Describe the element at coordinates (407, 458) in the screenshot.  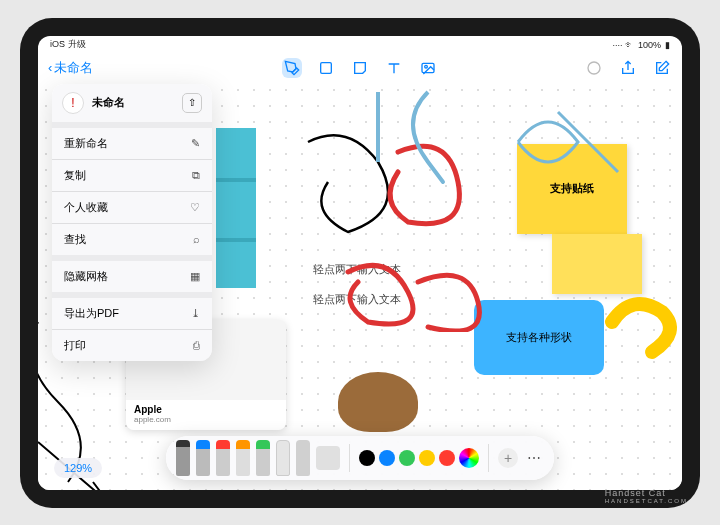
I see `swatch-green` at that location.